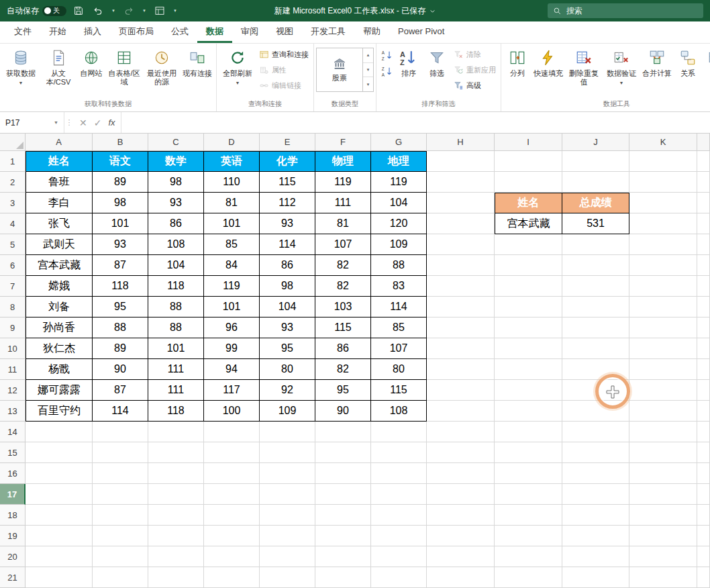  Describe the element at coordinates (475, 70) in the screenshot. I see `reapply-button: 重新应用` at that location.